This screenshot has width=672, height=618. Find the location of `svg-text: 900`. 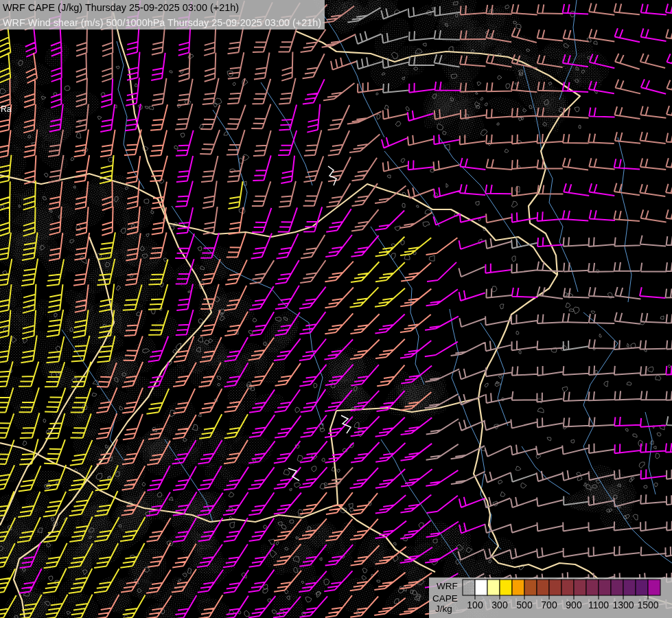

svg-text: 900 is located at coordinates (574, 605).